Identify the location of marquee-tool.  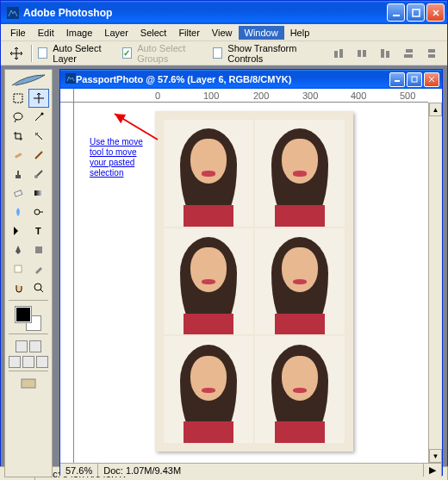
(18, 98).